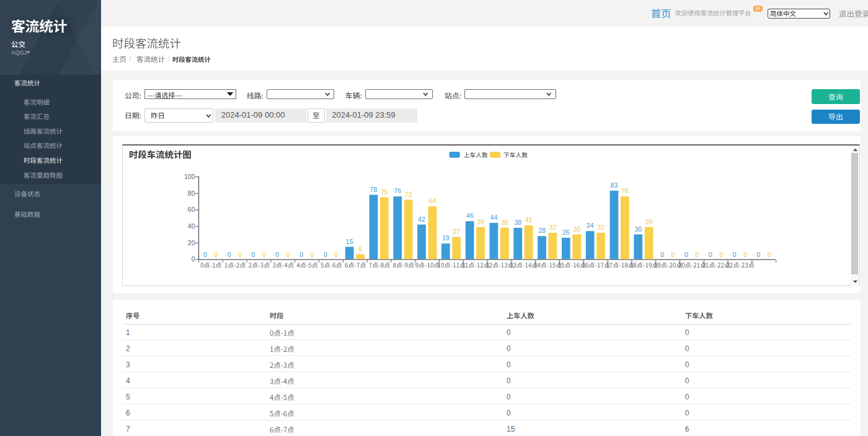 The width and height of the screenshot is (868, 436). What do you see at coordinates (374, 189) in the screenshot?
I see `svg-text: 78` at bounding box center [374, 189].